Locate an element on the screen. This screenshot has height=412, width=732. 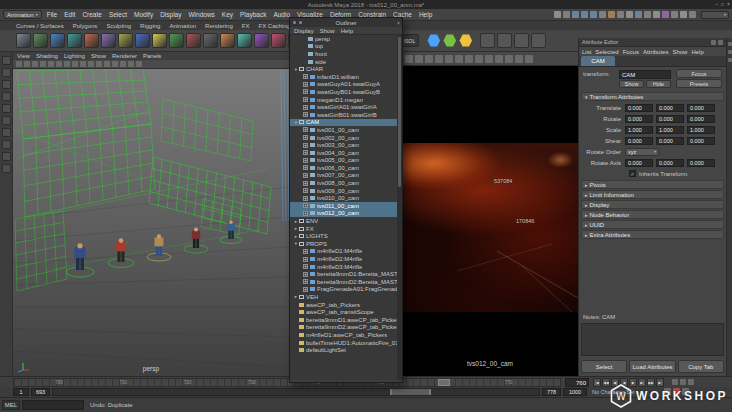
anim-start-field: 1 is located at coordinates (21, 392).